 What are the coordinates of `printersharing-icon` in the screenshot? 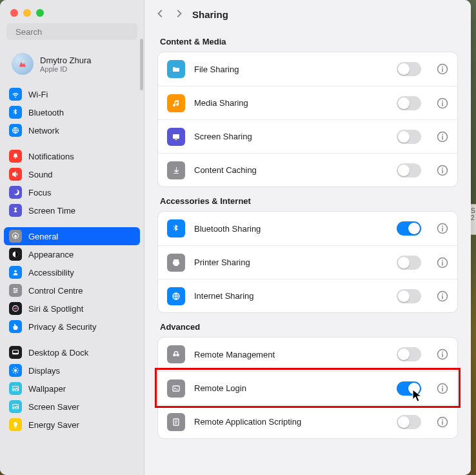 It's located at (176, 263).